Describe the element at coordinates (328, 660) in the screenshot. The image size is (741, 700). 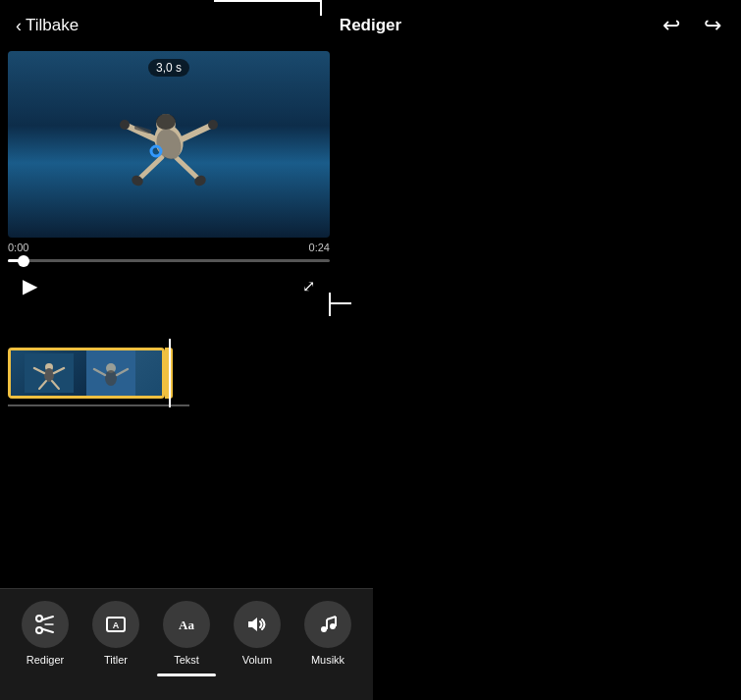
I see `toolbar-label-musikk: Musikk` at that location.